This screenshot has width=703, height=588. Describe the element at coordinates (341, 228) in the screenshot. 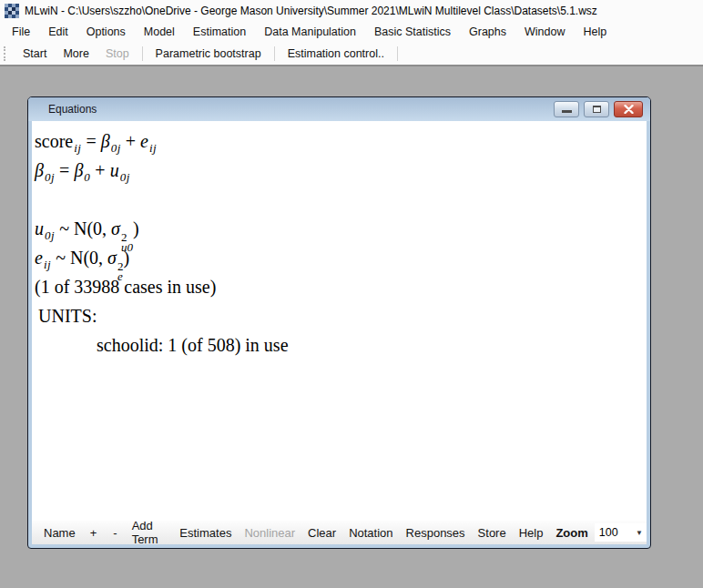

I see `equation-line-u-distribution: u0j ~ N(0, σ2u0)` at that location.